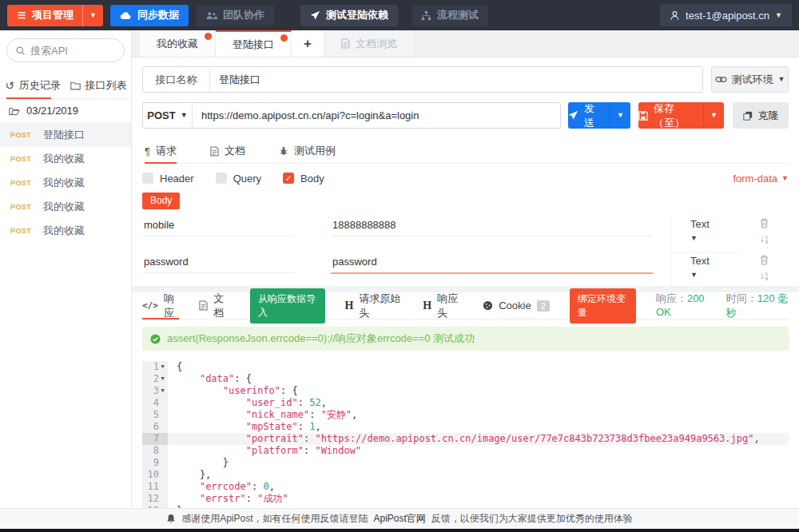  I want to click on api-name-input, so click(456, 80).